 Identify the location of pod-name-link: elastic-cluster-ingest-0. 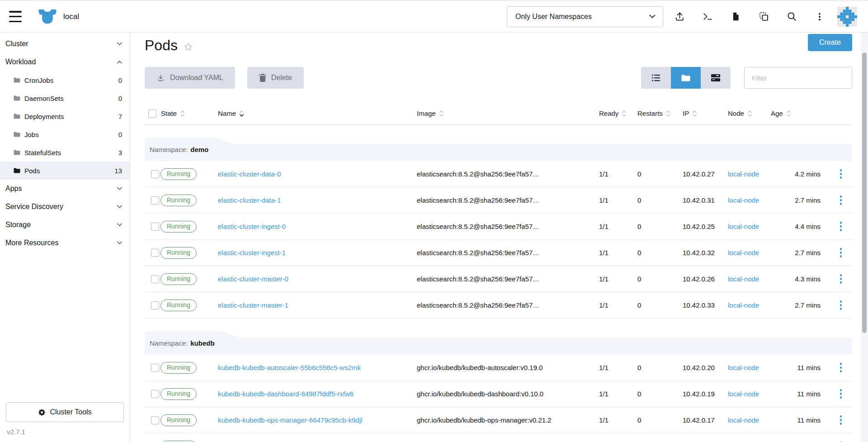
(252, 226).